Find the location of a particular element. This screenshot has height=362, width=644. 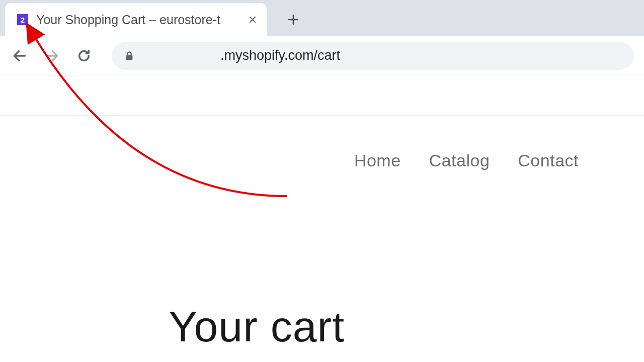

reload-icon is located at coordinates (84, 56).